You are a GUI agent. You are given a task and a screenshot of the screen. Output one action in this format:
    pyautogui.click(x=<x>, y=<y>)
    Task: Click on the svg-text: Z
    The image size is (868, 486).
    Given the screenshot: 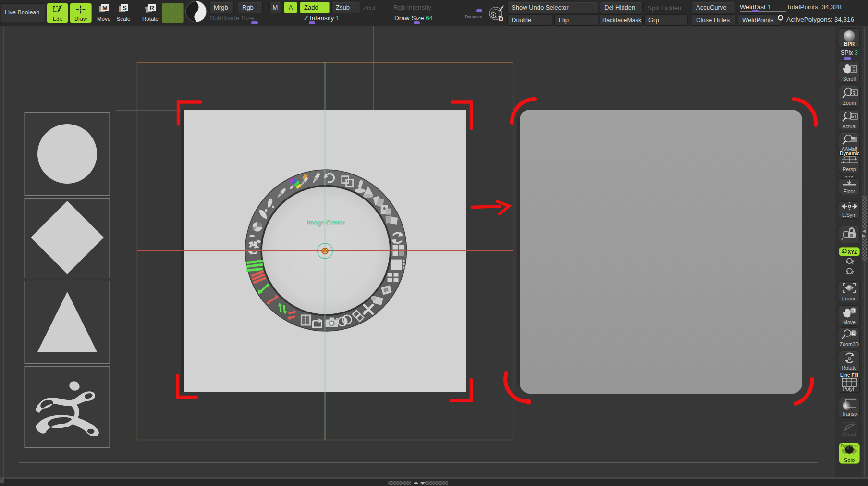 What is the action you would take?
    pyautogui.click(x=853, y=273)
    